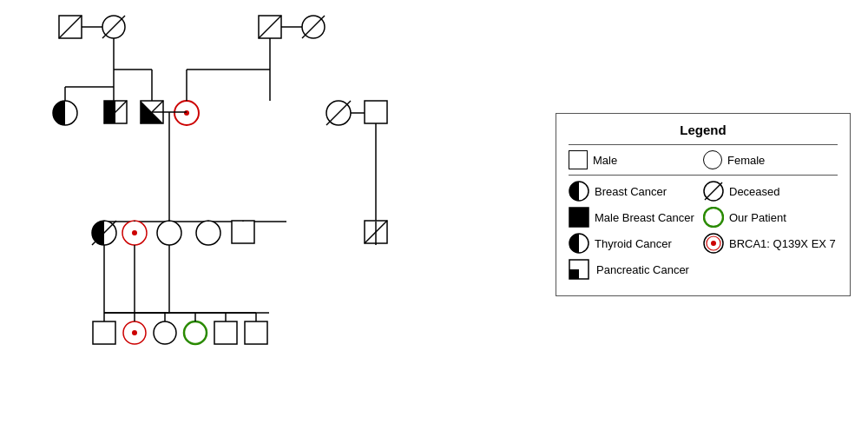 The image size is (868, 444). What do you see at coordinates (713, 160) in the screenshot?
I see `female-symbol` at bounding box center [713, 160].